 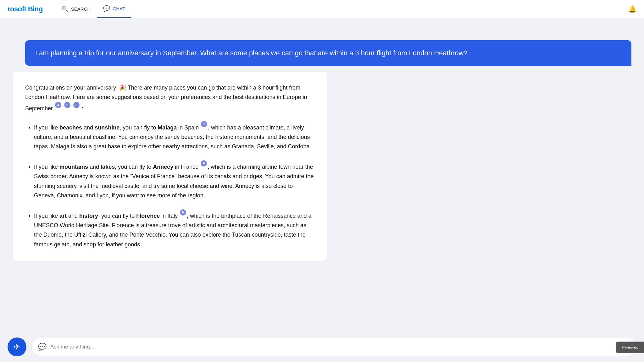 What do you see at coordinates (67, 105) in the screenshot?
I see `citation-5: 5` at bounding box center [67, 105].